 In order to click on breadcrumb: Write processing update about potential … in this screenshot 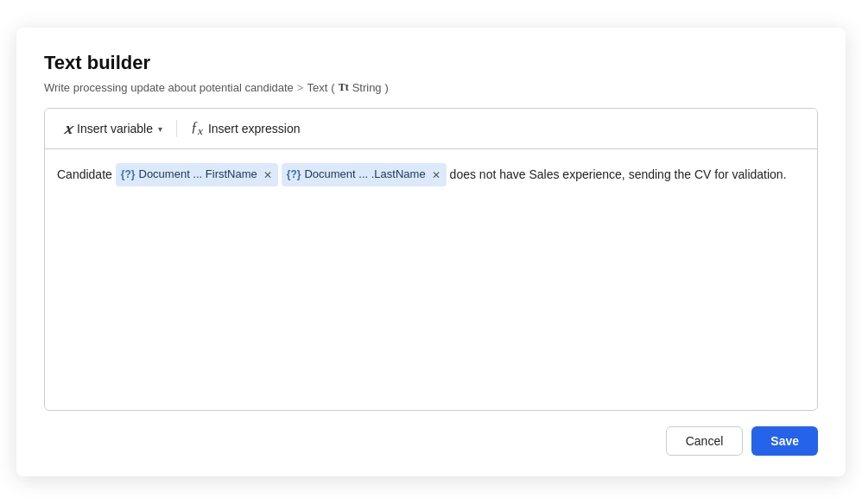, I will do `click(431, 88)`.